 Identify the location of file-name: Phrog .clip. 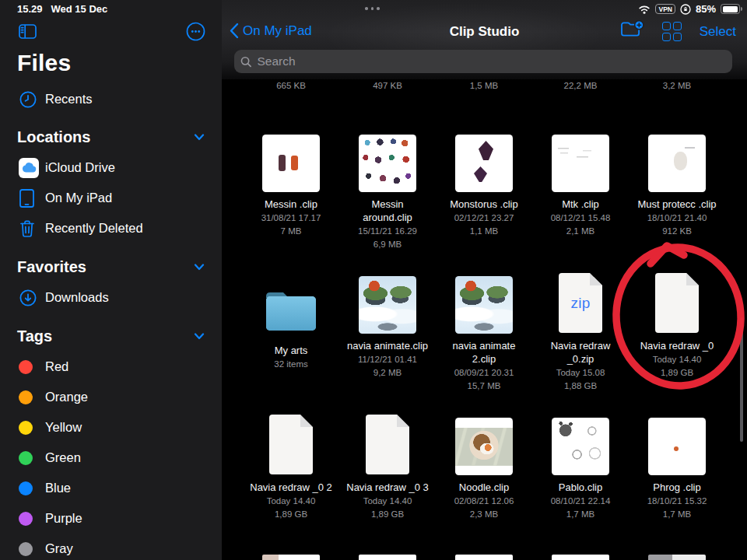
(677, 487).